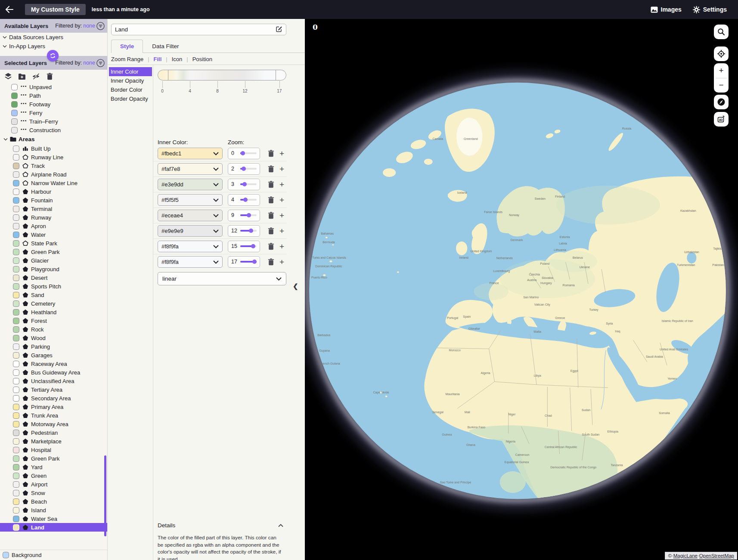 The width and height of the screenshot is (738, 560). What do you see at coordinates (53, 56) in the screenshot?
I see `sync-layers-button` at bounding box center [53, 56].